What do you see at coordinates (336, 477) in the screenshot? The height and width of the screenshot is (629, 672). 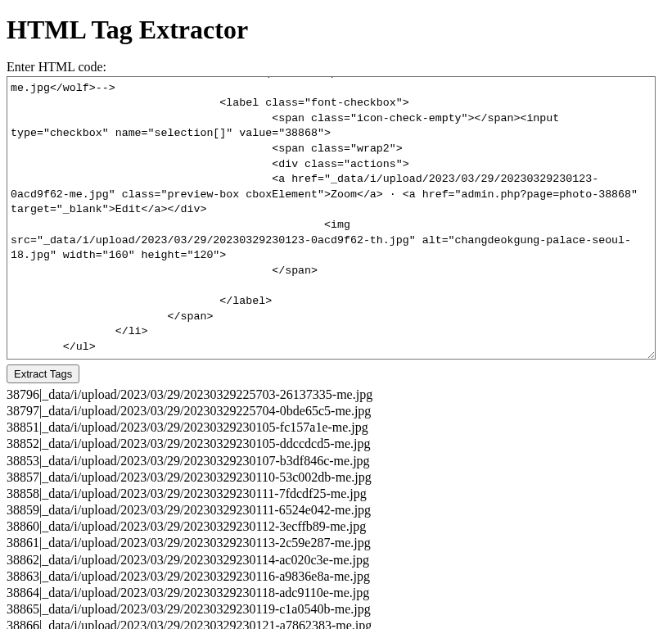 I see `output-line: 38857|_data/i/upload/2023/03/29/20230329…` at bounding box center [336, 477].